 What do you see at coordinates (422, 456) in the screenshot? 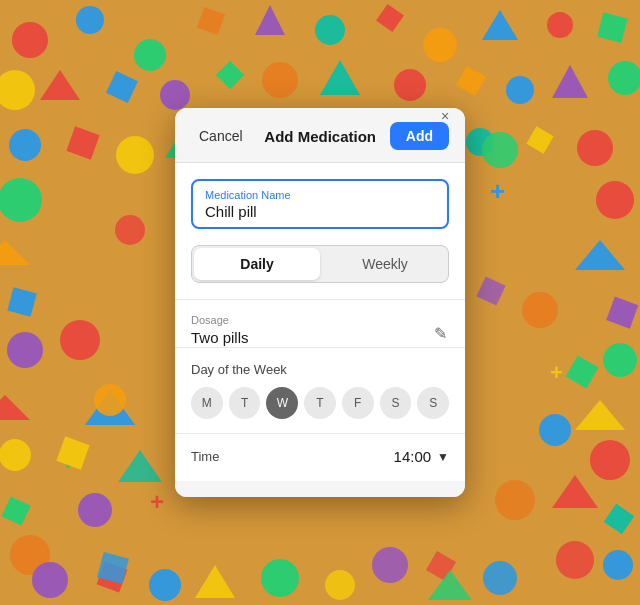
I see `time-picker: 14:00 ▼` at bounding box center [422, 456].